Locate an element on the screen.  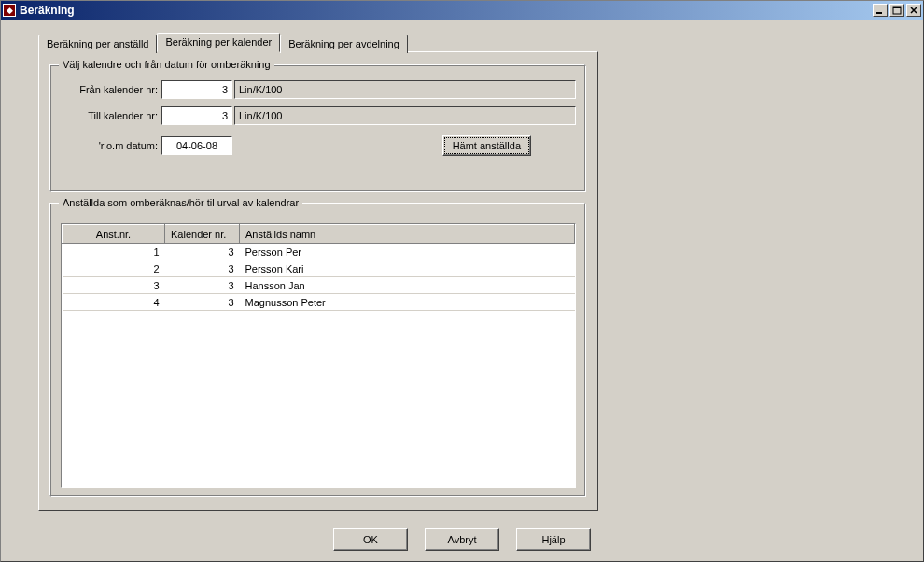
row-to-calendar: Till kalender nr: Lin/K/100 is located at coordinates (318, 116).